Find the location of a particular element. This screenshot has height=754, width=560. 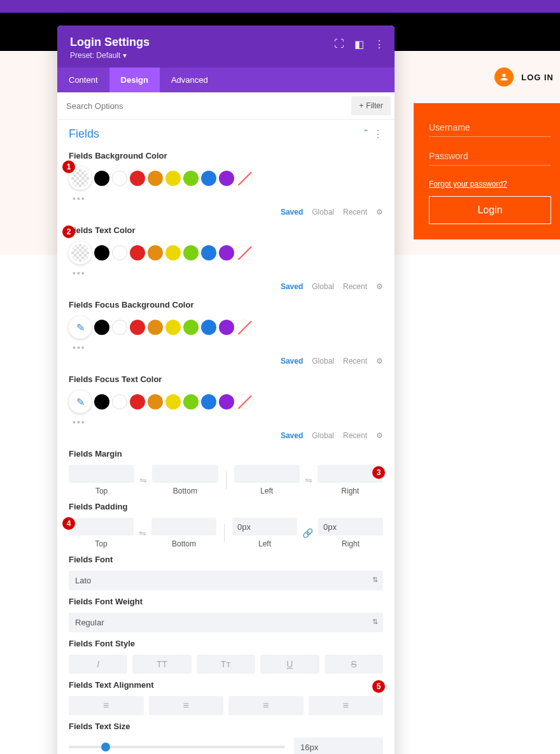

font-select: Lato ⇅ is located at coordinates (226, 581).